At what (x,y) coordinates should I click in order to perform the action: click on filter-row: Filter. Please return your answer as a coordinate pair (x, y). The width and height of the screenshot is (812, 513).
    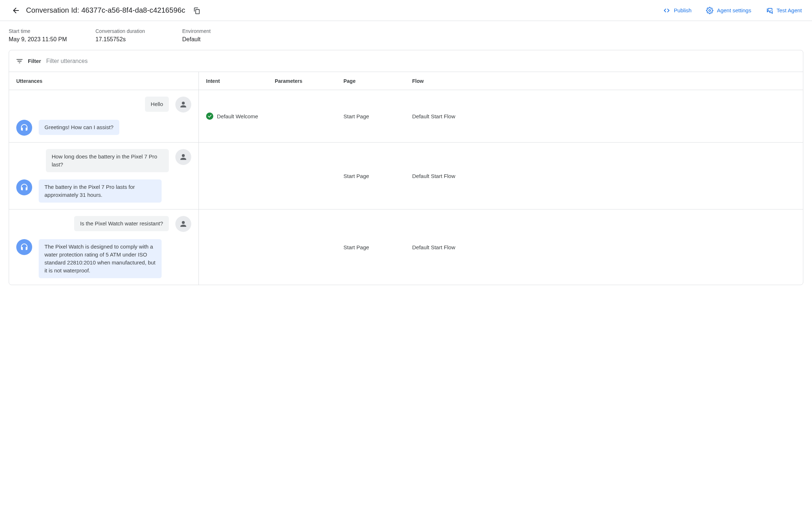
    Looking at the image, I should click on (406, 61).